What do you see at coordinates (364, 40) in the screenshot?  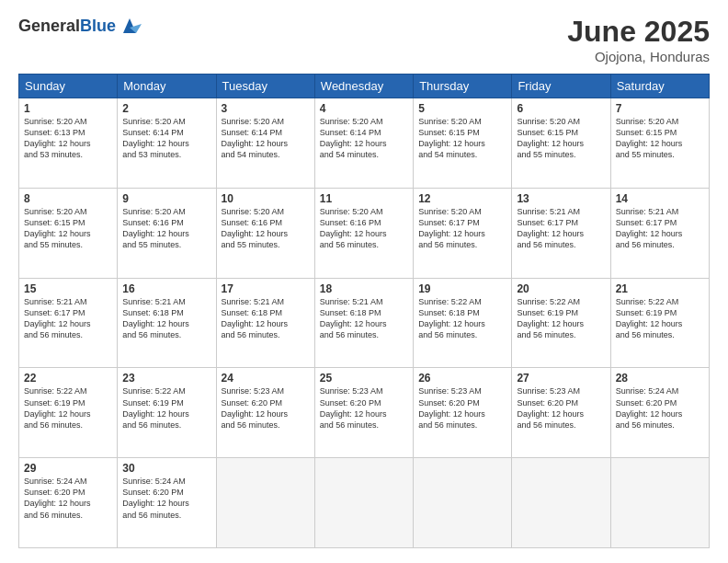 I see `header: GeneralBlue June 2025 Ojojona, Honduras` at bounding box center [364, 40].